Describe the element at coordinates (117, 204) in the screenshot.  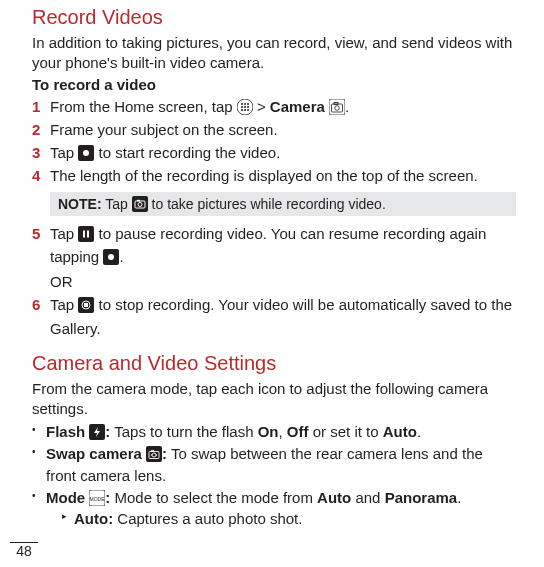
I see `note-text-a: Tap` at that location.